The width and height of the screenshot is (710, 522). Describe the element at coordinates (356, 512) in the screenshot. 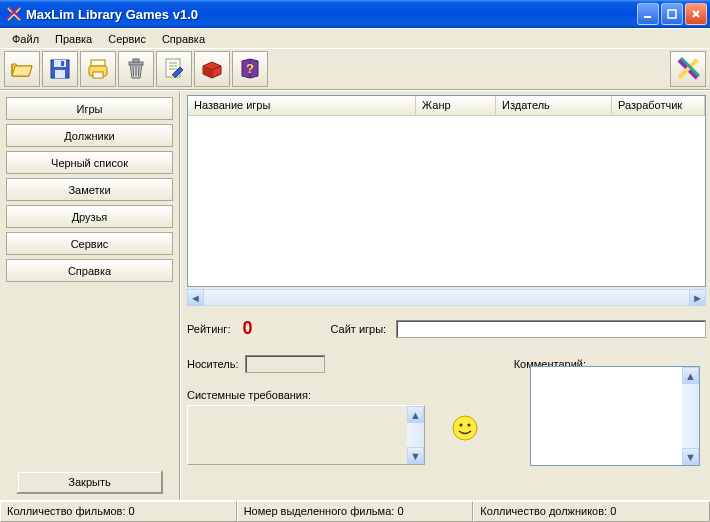

I see `status-selected-film: Номер выделенного фильма: 0` at that location.